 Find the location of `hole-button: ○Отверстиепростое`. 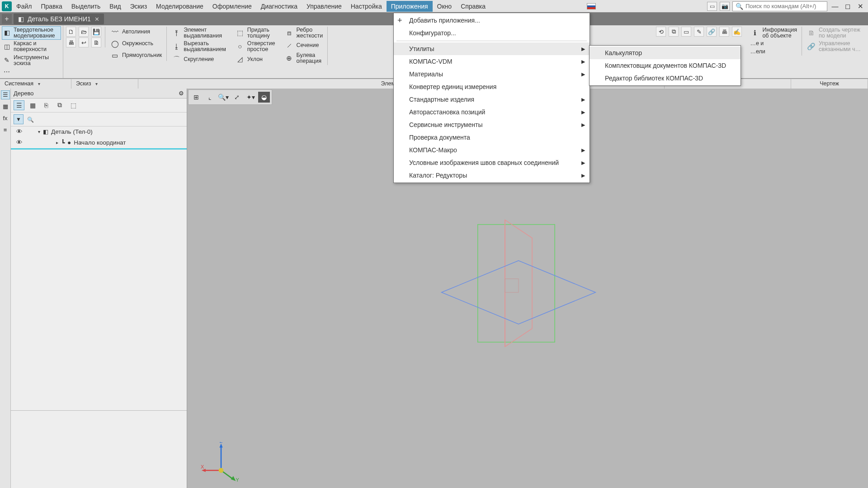

hole-button: ○Отверстиепростое is located at coordinates (255, 47).